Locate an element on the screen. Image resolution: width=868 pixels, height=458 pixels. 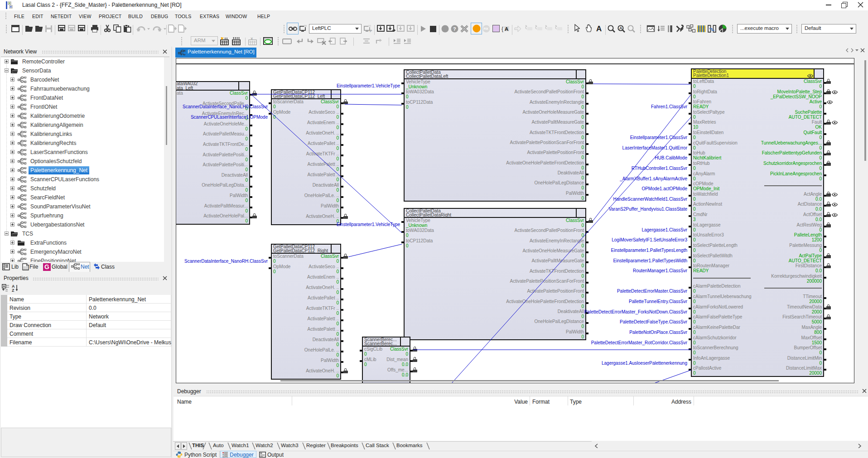
svg-text: Z is located at coordinates (13, 290).